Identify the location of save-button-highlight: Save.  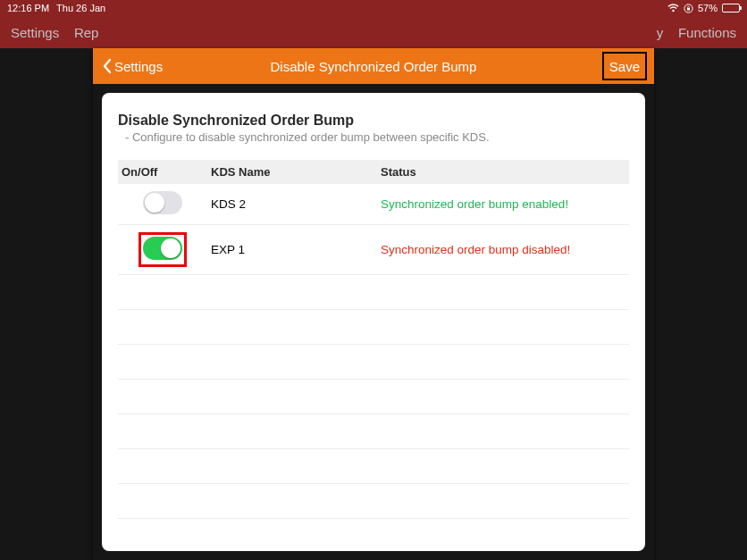
(625, 66).